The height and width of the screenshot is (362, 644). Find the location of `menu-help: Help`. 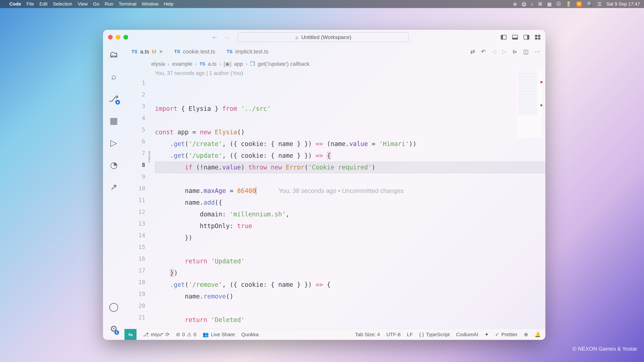

menu-help: Help is located at coordinates (168, 4).